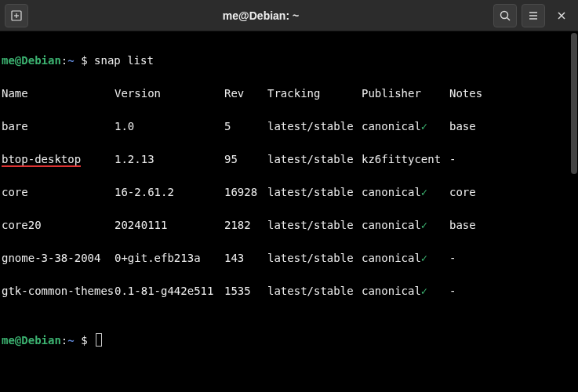  Describe the element at coordinates (58, 94) in the screenshot. I see `header-name: Name` at that location.